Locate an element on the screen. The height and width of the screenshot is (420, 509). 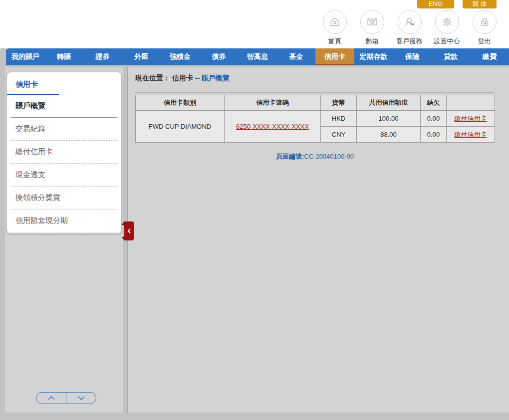
language-button-simplified-chinese: 简 体 is located at coordinates (480, 4).